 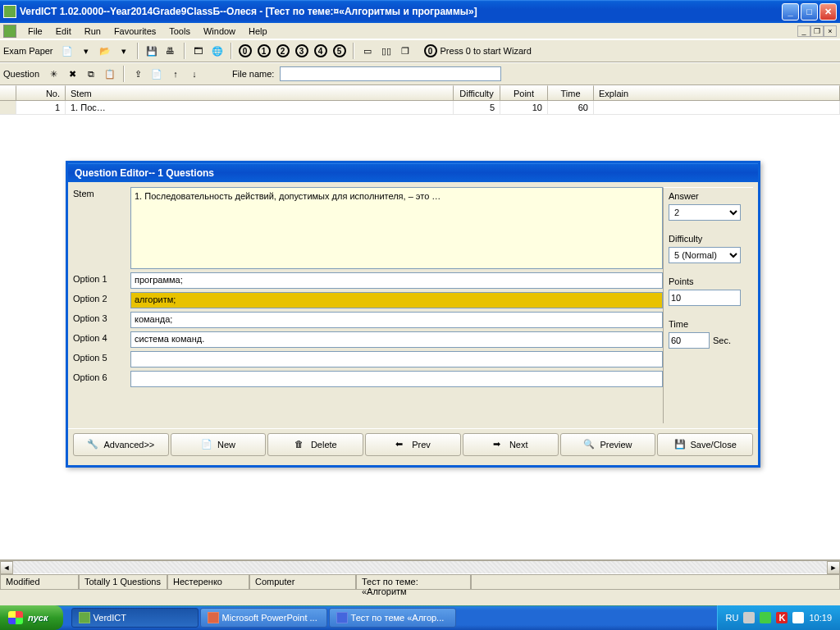 What do you see at coordinates (121, 445) in the screenshot?
I see `advanced-button: 🔧Advanced>>` at bounding box center [121, 445].